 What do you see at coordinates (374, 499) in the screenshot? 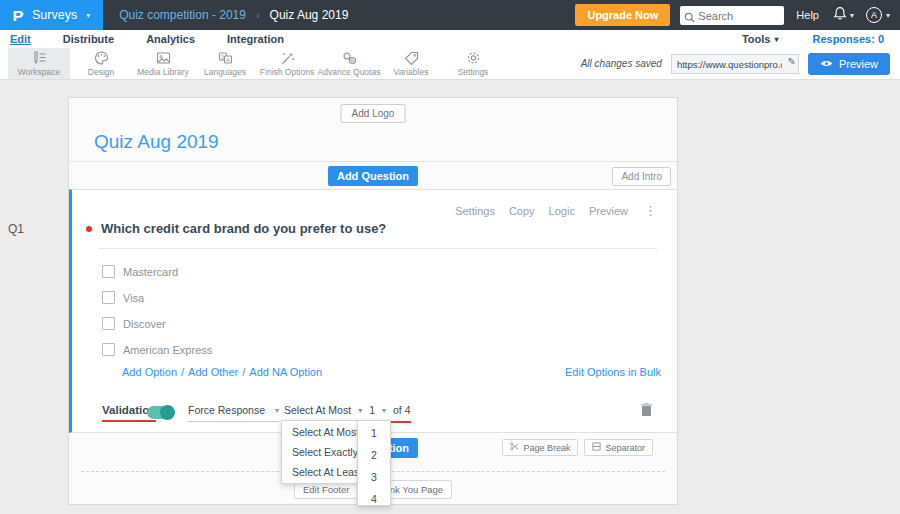
I see `dropdown-option-count-4: 4` at bounding box center [374, 499].